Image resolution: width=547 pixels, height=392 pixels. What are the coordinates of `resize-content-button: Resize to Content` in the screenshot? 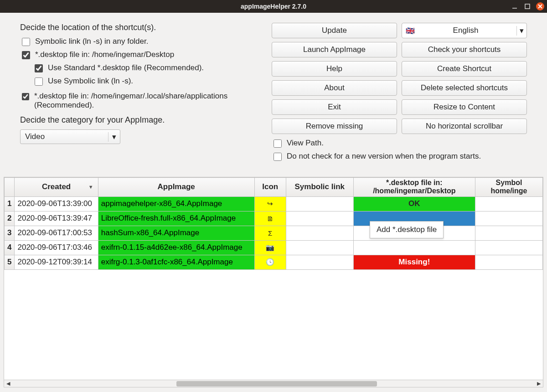 It's located at (464, 107).